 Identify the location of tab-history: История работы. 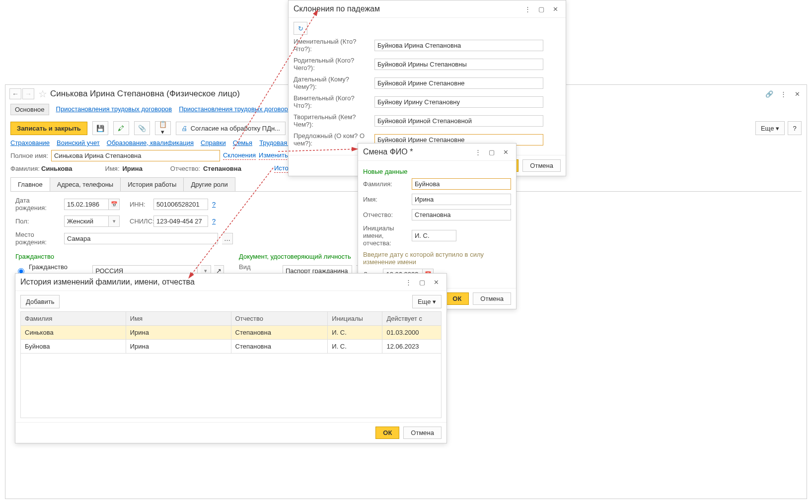
(152, 184).